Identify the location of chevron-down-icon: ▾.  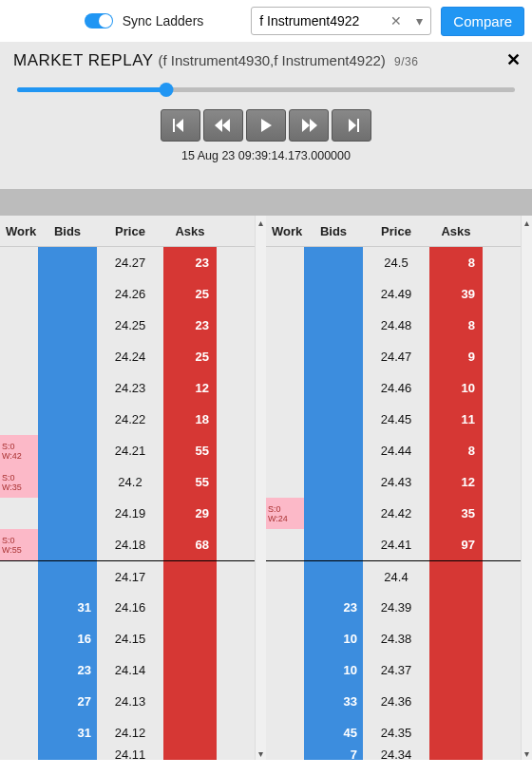
(419, 21).